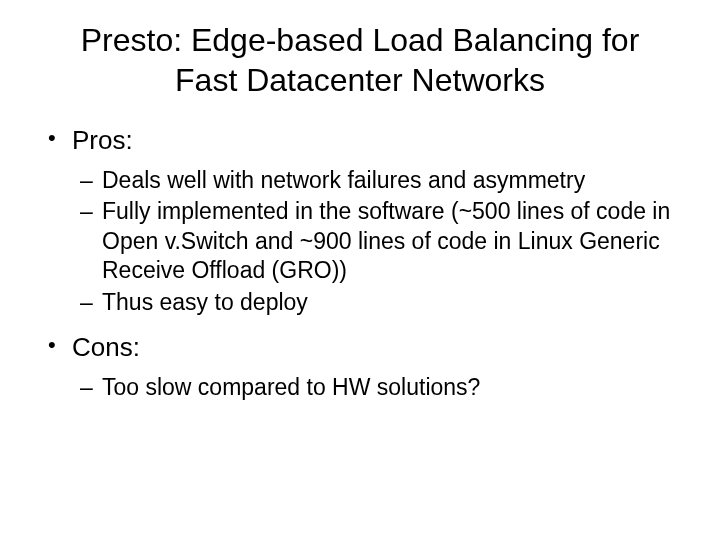  What do you see at coordinates (360, 180) in the screenshot?
I see `pros-item: Deals well with network failures and asy…` at bounding box center [360, 180].